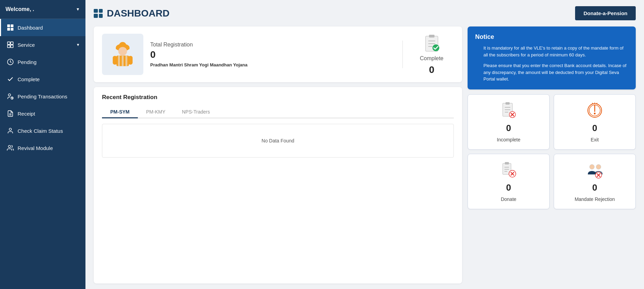 This screenshot has height=289, width=644. Describe the element at coordinates (552, 37) in the screenshot. I see `notice-title: Notice` at that location.